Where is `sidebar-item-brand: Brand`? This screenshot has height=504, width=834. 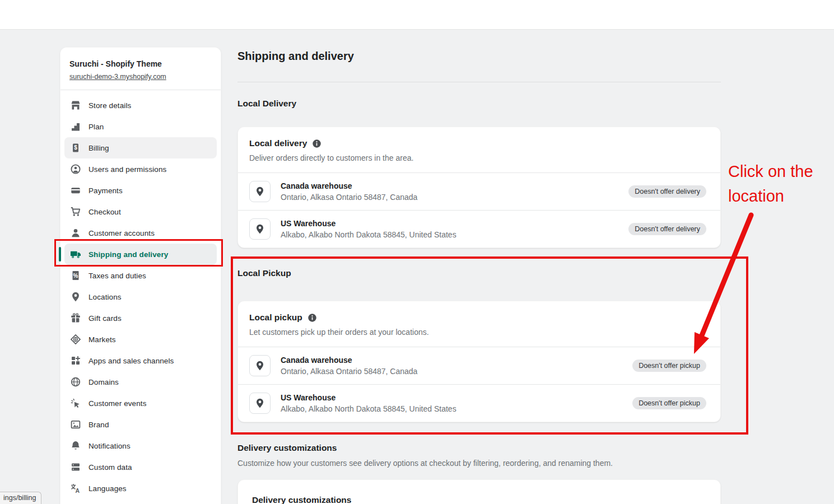
sidebar-item-brand: Brand is located at coordinates (141, 424).